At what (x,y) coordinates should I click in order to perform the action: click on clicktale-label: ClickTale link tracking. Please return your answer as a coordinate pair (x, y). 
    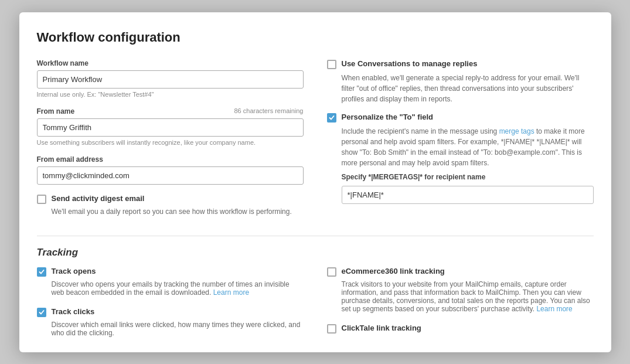
    Looking at the image, I should click on (382, 328).